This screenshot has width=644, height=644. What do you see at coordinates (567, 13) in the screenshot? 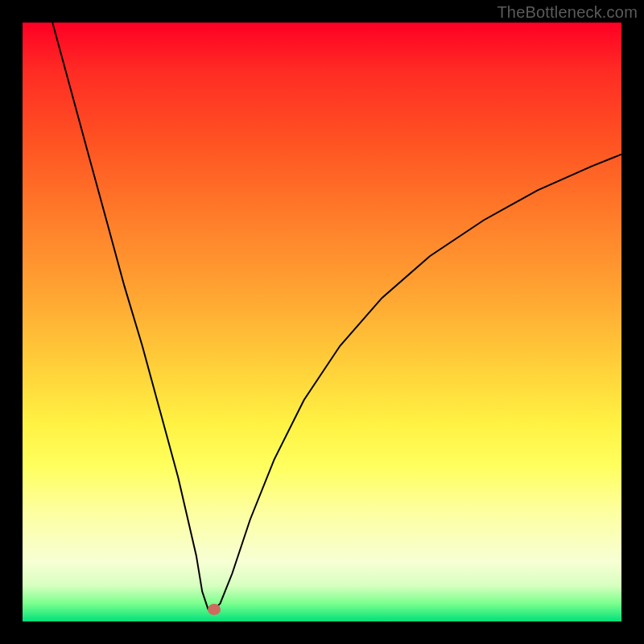
I see `watermark-text: TheBottleneck.com` at bounding box center [567, 13].